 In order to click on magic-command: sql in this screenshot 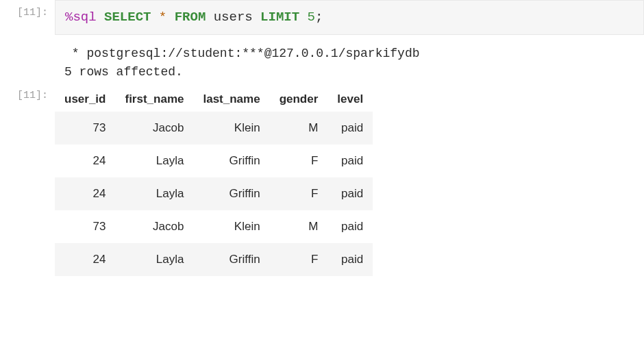, I will do `click(84, 17)`.